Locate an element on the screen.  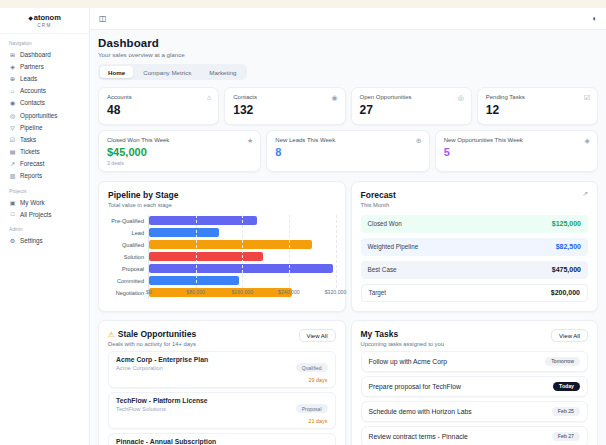
task-item-review-contract: Review contract terms - Pinnacle Feb 27 is located at coordinates (475, 436).